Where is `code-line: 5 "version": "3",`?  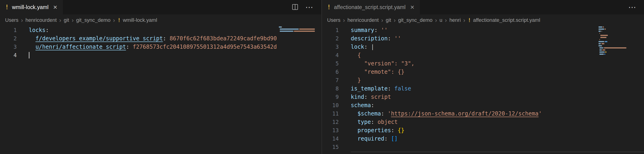
code-line: 5 "version": "3", is located at coordinates (483, 64).